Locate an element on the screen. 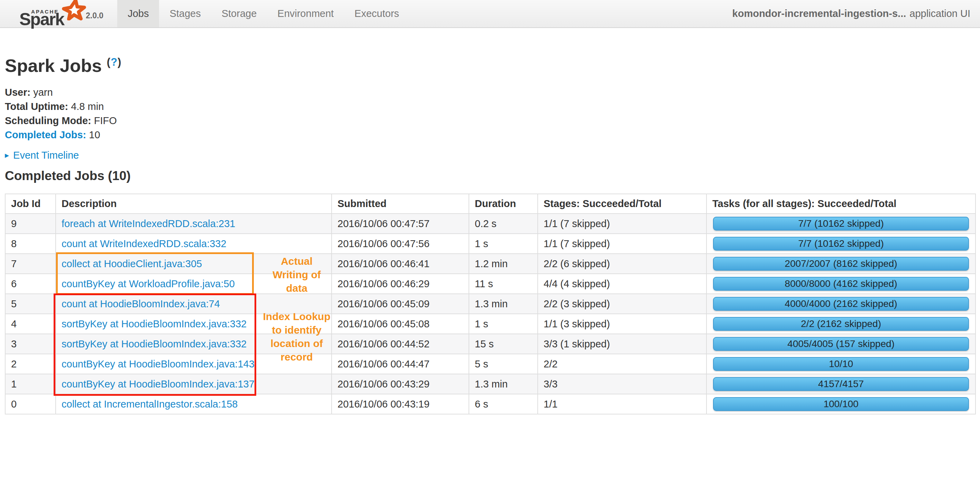 Image resolution: width=980 pixels, height=477 pixels. application-ui-suffix: application UI is located at coordinates (940, 14).